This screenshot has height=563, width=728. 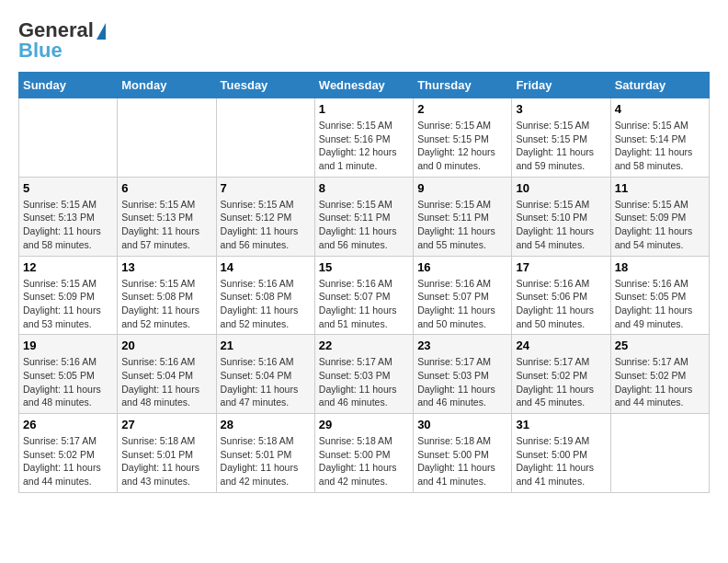 I want to click on calendar-cell: 4Sunrise: 5:15 AMSunset: 5:14 PMDaylight…, so click(x=660, y=138).